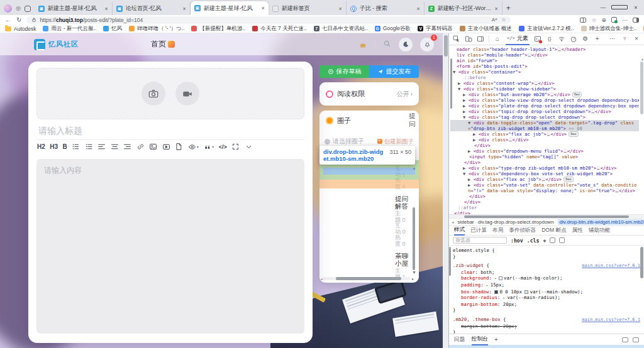 This screenshot has height=348, width=644. What do you see at coordinates (547, 325) in the screenshot?
I see `css-rule: .mb20, .theme-box {main.min.css?ver=7.6.…` at bounding box center [547, 325].